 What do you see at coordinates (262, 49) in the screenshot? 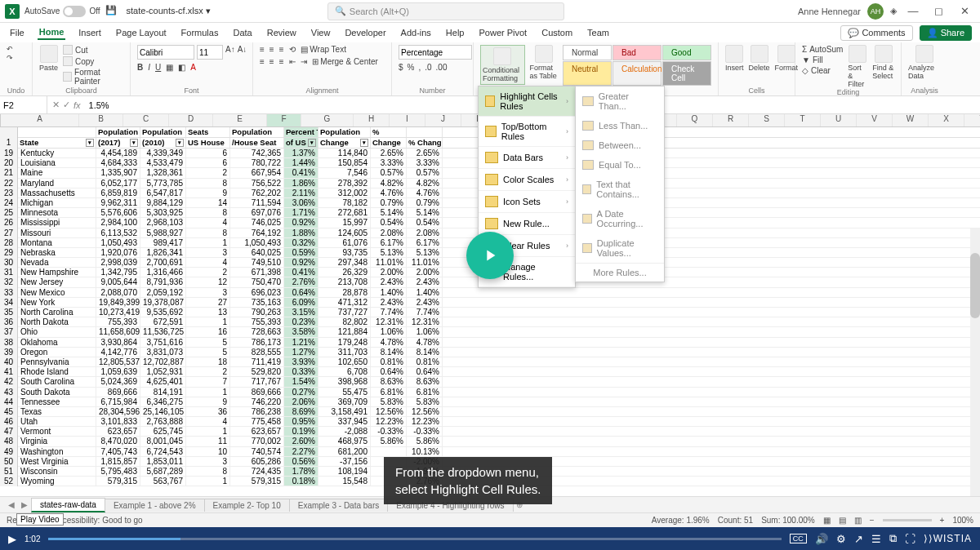
I see `align-top-icon: ≡` at bounding box center [262, 49].